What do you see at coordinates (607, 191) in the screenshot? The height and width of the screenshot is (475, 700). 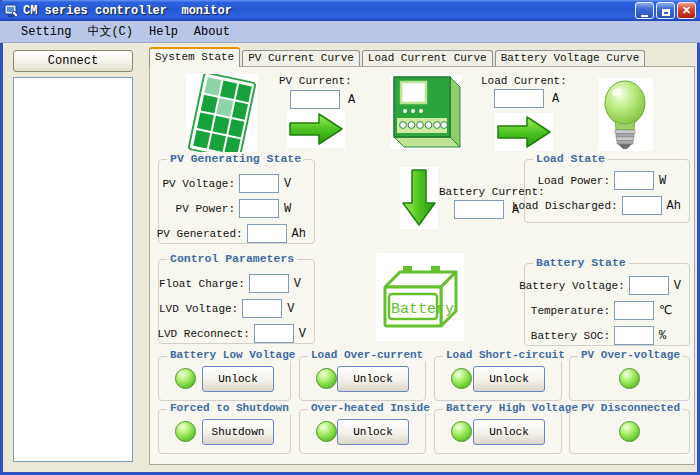 I see `load-state-group: Load State Load Power: W Load Discharged…` at bounding box center [607, 191].